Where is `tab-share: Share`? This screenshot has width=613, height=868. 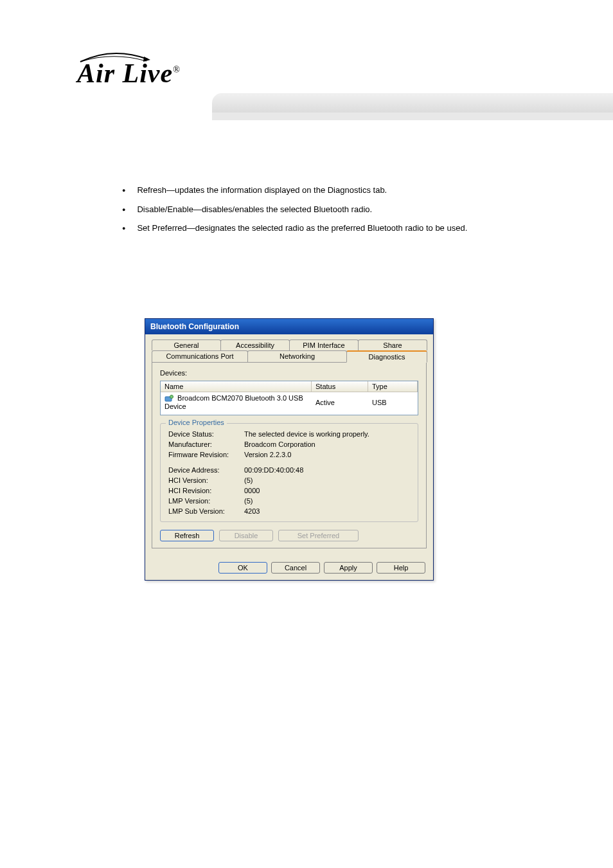
tab-share: Share is located at coordinates (393, 345).